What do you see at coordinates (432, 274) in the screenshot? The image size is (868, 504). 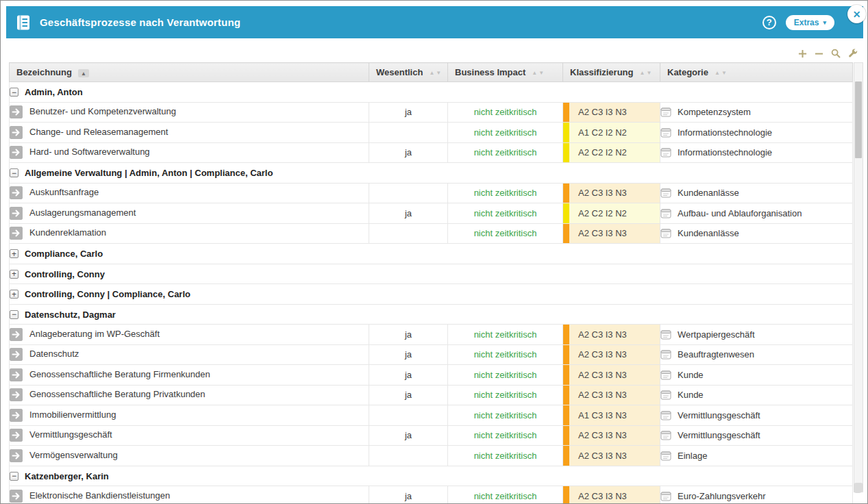 I see `group-row: +Controlling, Conny` at bounding box center [432, 274].